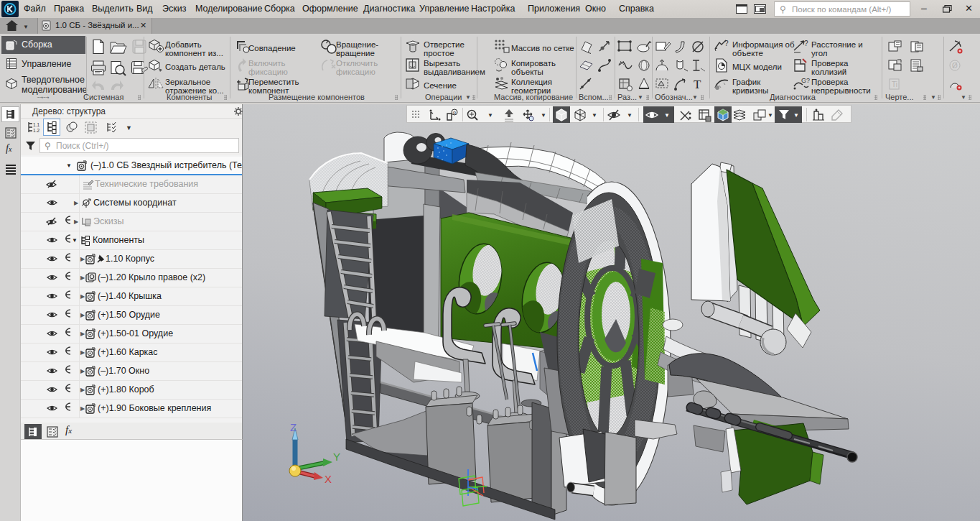 This screenshot has height=521, width=980. What do you see at coordinates (955, 66) in the screenshot?
I see `svg-text: Ø` at bounding box center [955, 66].